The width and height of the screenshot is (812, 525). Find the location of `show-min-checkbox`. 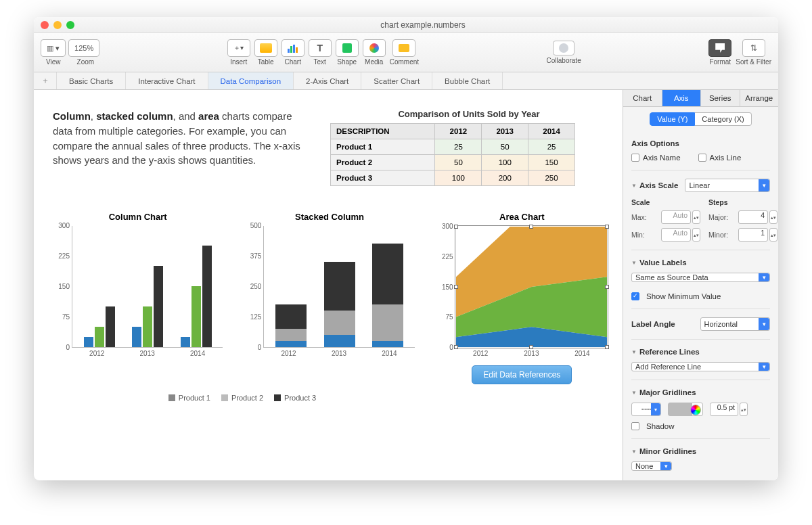

show-min-checkbox is located at coordinates (635, 296).